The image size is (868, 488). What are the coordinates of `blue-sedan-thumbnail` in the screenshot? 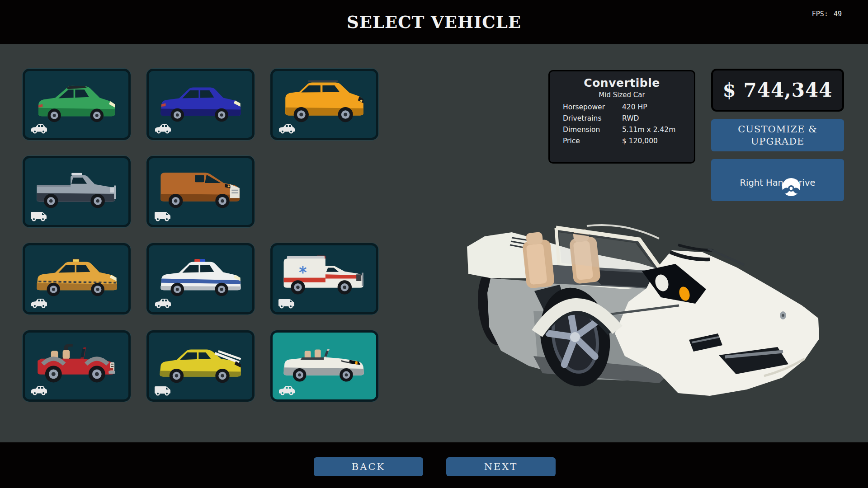 It's located at (201, 101).